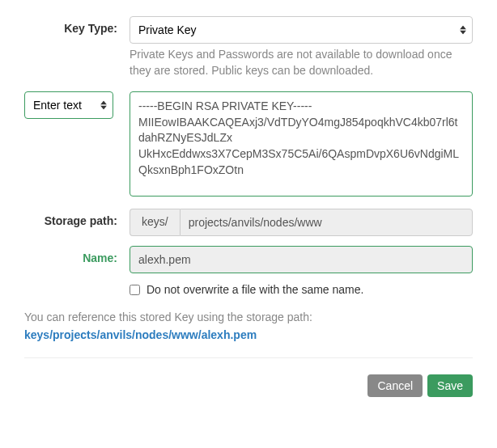 This screenshot has width=497, height=448. What do you see at coordinates (155, 222) in the screenshot?
I see `storage-path-prefix: keys/` at bounding box center [155, 222].